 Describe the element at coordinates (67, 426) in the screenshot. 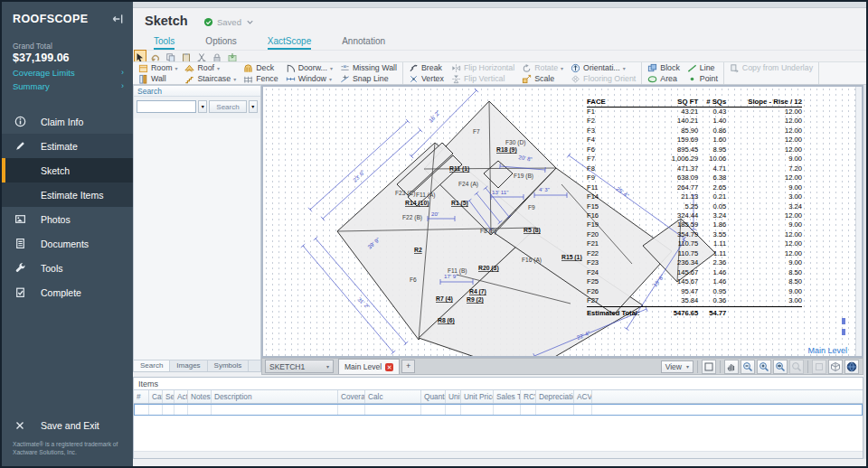

I see `save-and-exit-button: Save and Exit` at that location.